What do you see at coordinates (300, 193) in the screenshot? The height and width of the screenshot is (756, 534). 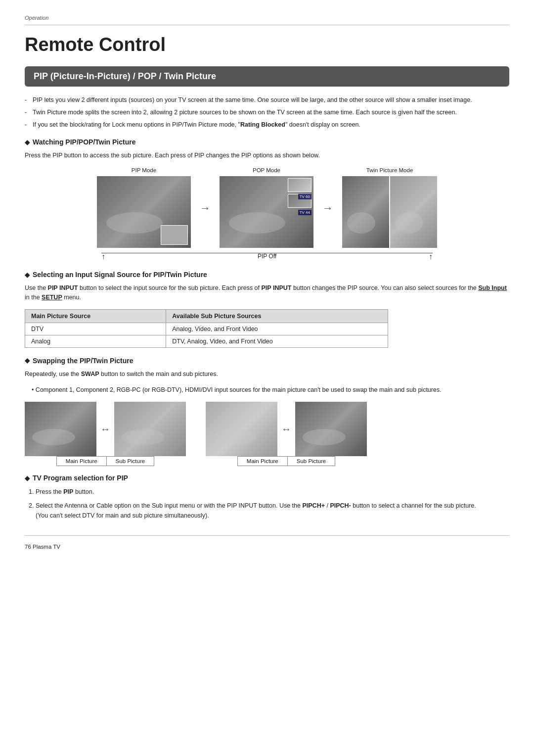 I see `pop-stack: TV 60 TV 44` at bounding box center [300, 193].